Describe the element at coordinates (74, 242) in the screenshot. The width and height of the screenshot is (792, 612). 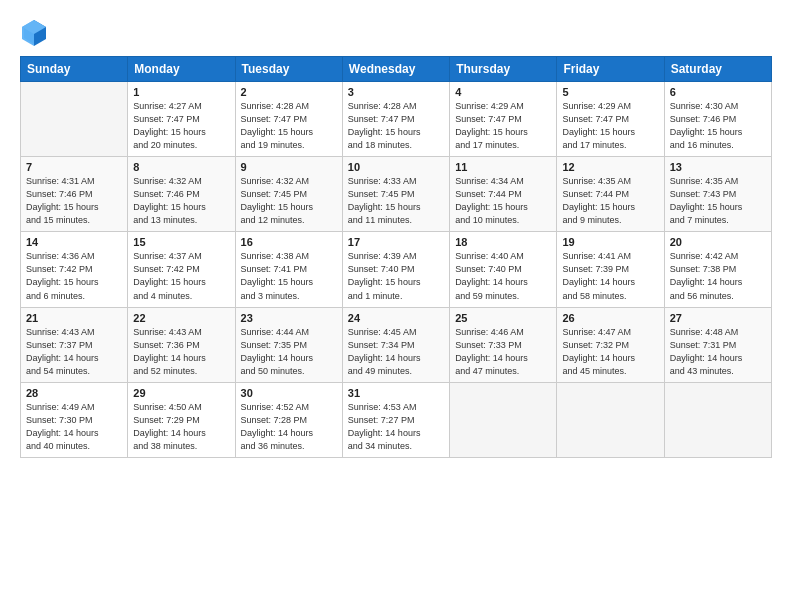
I see `day-number: 14` at that location.